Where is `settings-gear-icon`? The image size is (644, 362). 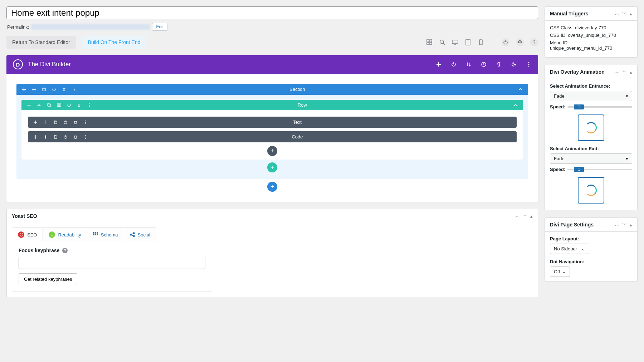 settings-gear-icon is located at coordinates (514, 64).